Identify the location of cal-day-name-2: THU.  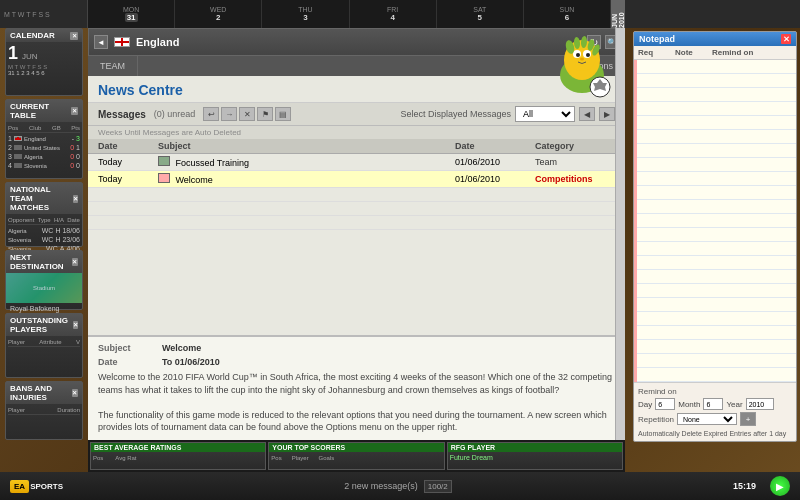
(305, 10).